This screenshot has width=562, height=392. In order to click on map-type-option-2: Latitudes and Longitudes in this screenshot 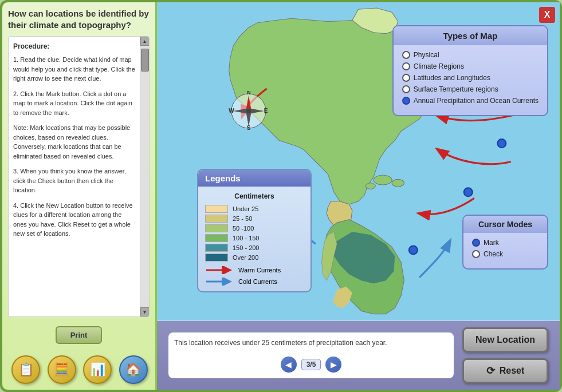, I will do `click(470, 78)`.